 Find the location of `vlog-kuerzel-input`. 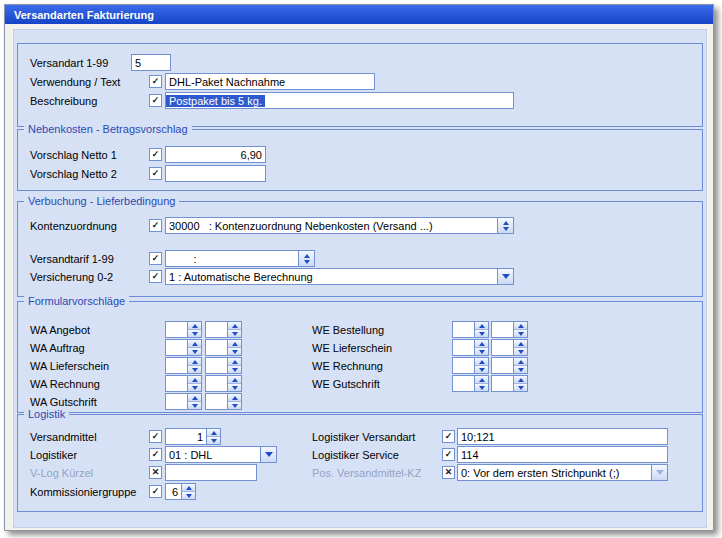

vlog-kuerzel-input is located at coordinates (211, 472).